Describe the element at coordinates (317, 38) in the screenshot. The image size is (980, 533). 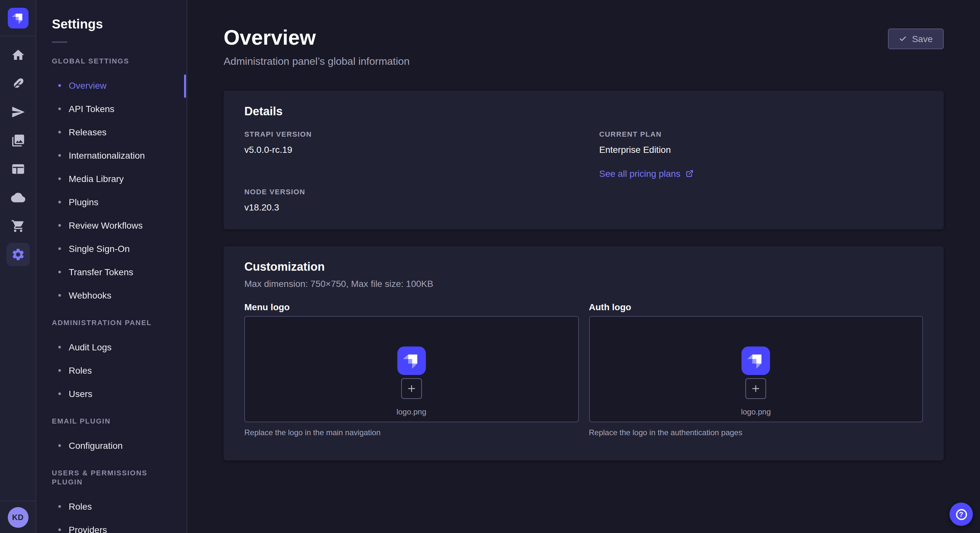
I see `page-title: Overview` at that location.